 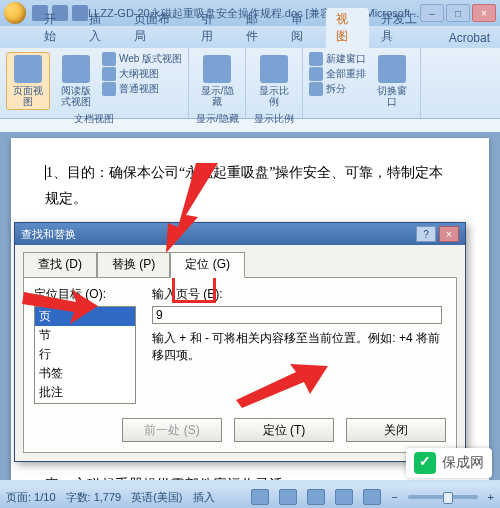 I want to click on status-word-count: 字数: 1,779, so click(x=94, y=498).